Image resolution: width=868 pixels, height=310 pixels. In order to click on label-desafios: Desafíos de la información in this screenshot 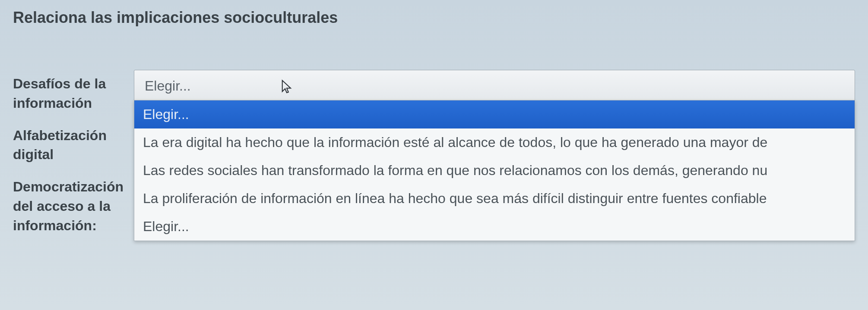, I will do `click(73, 94)`.